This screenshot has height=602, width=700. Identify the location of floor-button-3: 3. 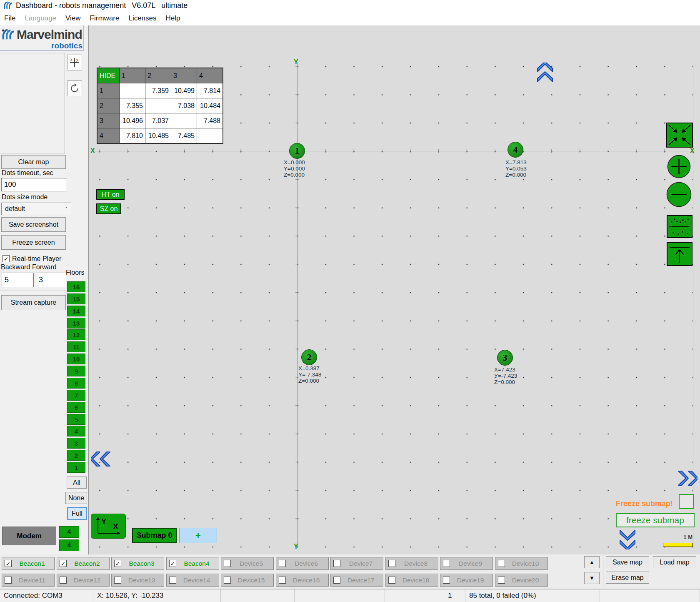
(76, 443).